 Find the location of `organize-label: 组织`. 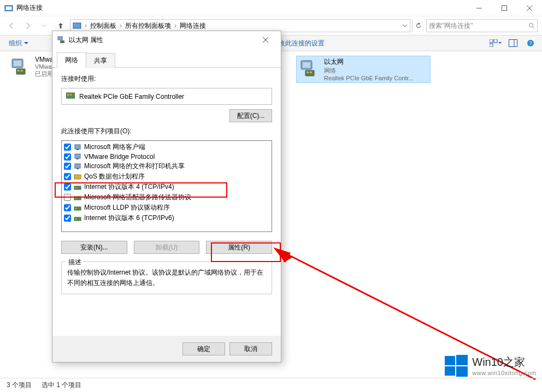

organize-label: 组织 is located at coordinates (15, 44).